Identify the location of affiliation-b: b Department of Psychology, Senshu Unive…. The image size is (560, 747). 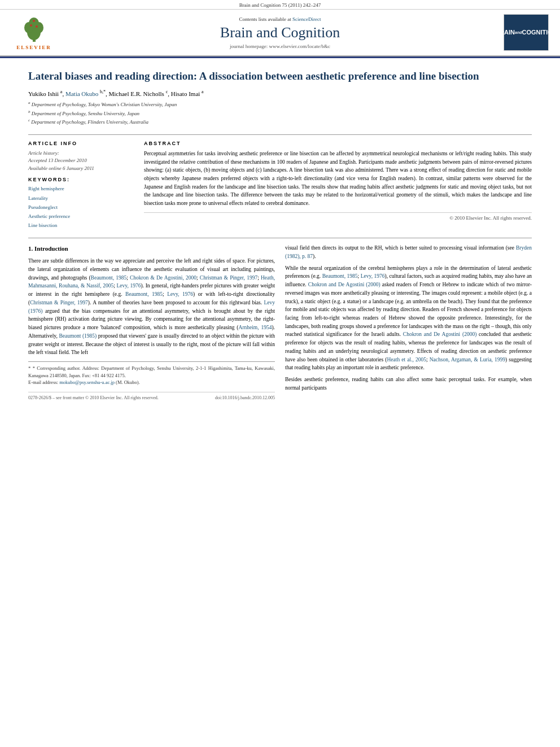
(280, 113).